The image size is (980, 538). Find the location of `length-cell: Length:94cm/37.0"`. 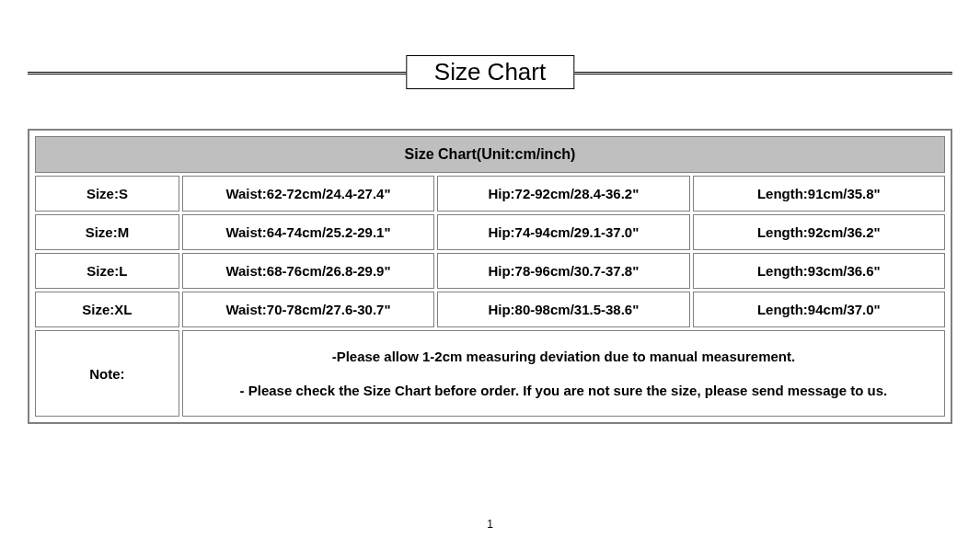

length-cell: Length:94cm/37.0" is located at coordinates (819, 309).